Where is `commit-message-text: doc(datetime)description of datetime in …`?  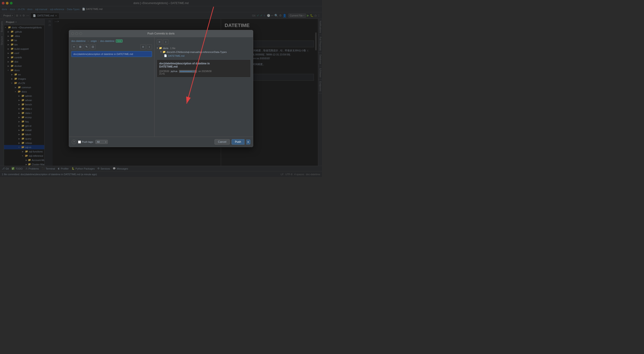 commit-message-text: doc(datetime)description of datetime in … is located at coordinates (103, 54).